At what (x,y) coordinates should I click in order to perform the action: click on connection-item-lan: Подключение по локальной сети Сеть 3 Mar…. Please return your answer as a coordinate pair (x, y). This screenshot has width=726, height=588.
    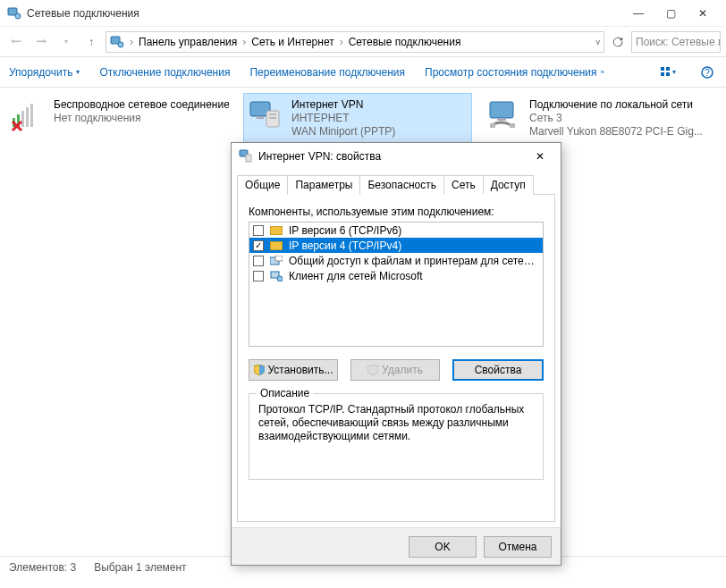
    Looking at the image, I should click on (595, 118).